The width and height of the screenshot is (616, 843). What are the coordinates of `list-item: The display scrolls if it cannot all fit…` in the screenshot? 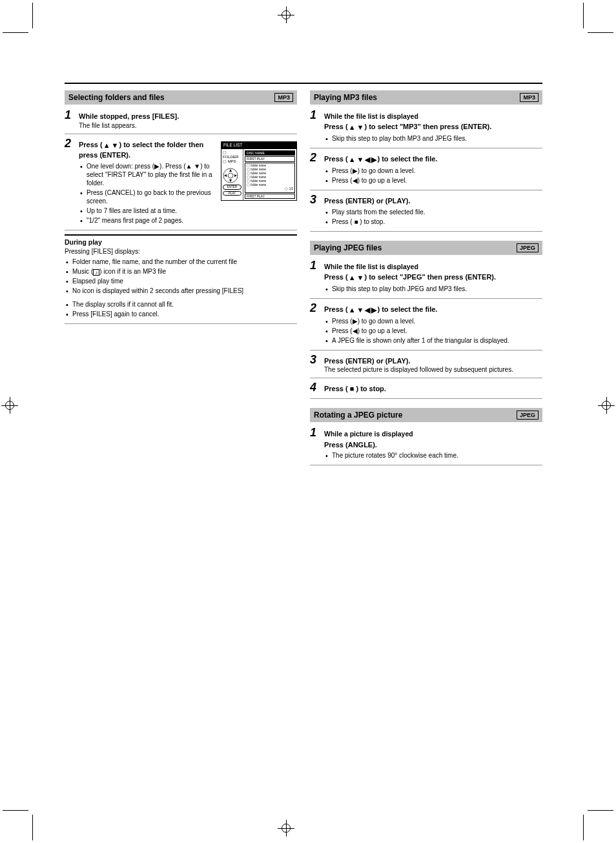 It's located at (181, 305).